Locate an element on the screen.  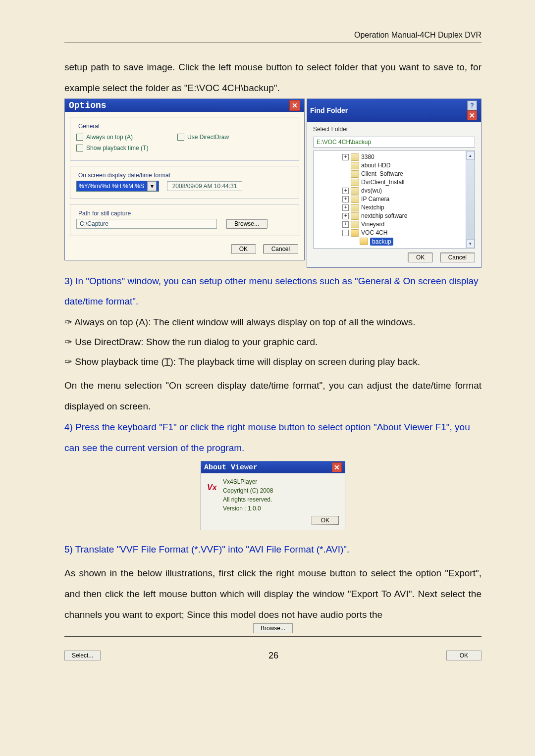
options-ok-button: OK is located at coordinates (244, 249).